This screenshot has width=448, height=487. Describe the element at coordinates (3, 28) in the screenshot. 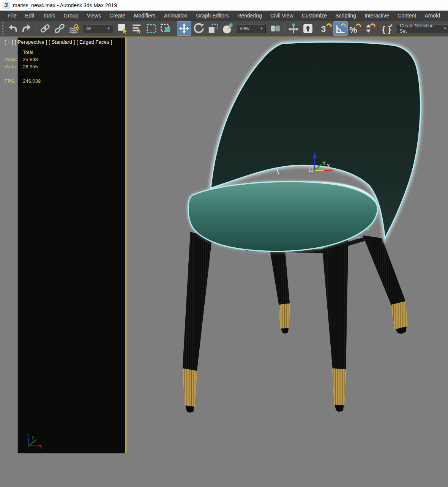

I see `toolbar-drag-handle` at that location.